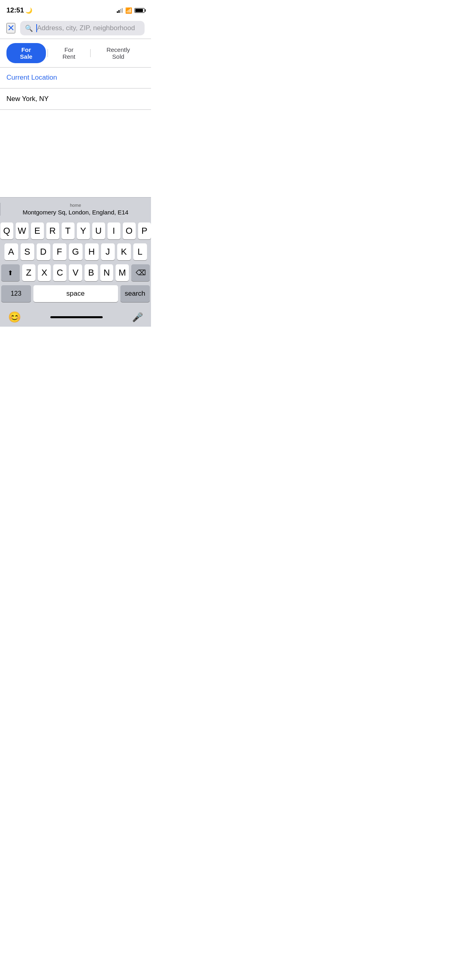 Image resolution: width=453 pixels, height=980 pixels. I want to click on key-x: X, so click(44, 273).